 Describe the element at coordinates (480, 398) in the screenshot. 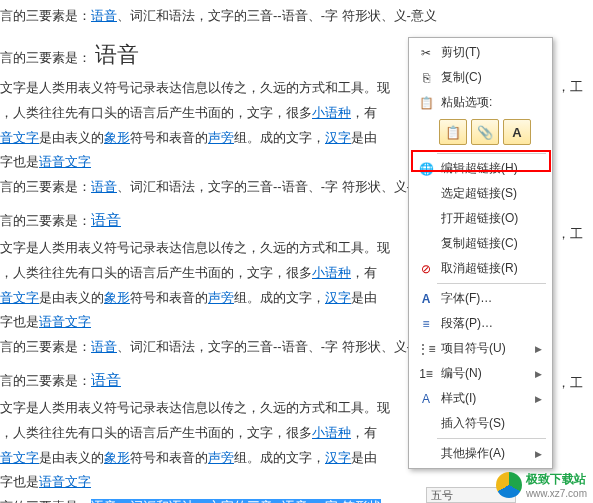

I see `menu-style: A 样式(I) ▶` at that location.